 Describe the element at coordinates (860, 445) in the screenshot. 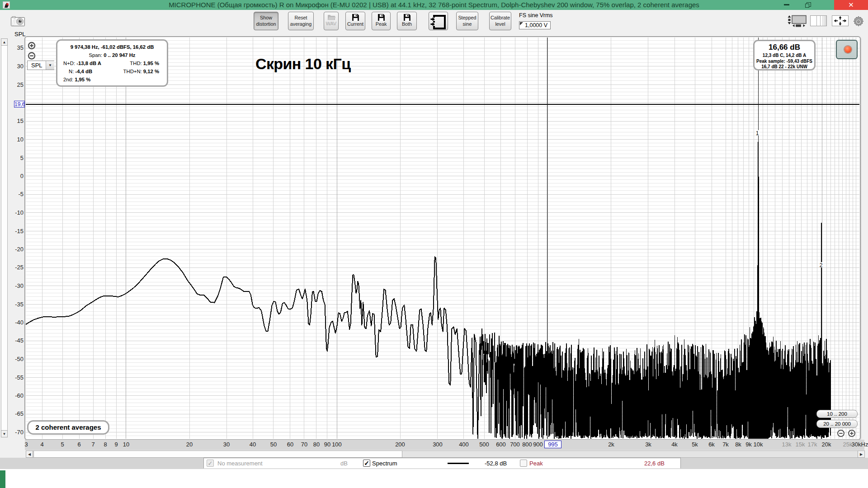

I see `svg-text: 30kHz` at that location.